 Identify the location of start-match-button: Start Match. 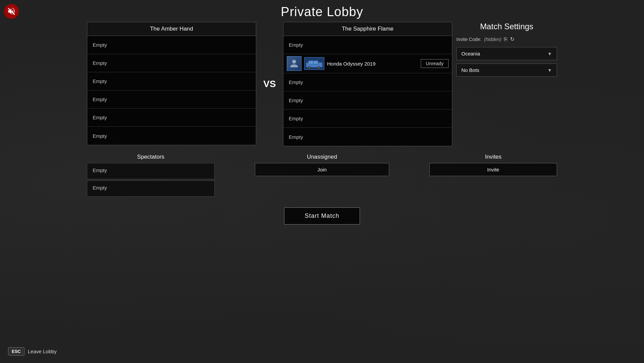
(322, 216).